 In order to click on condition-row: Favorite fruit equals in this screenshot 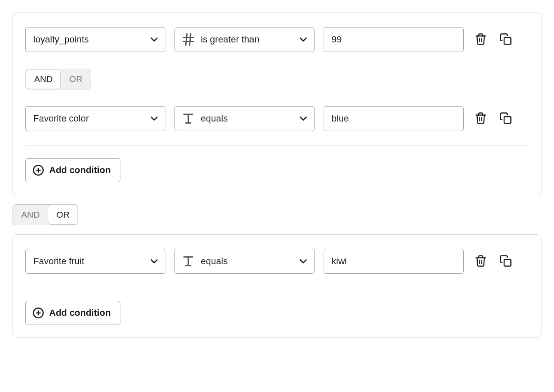, I will do `click(277, 261)`.